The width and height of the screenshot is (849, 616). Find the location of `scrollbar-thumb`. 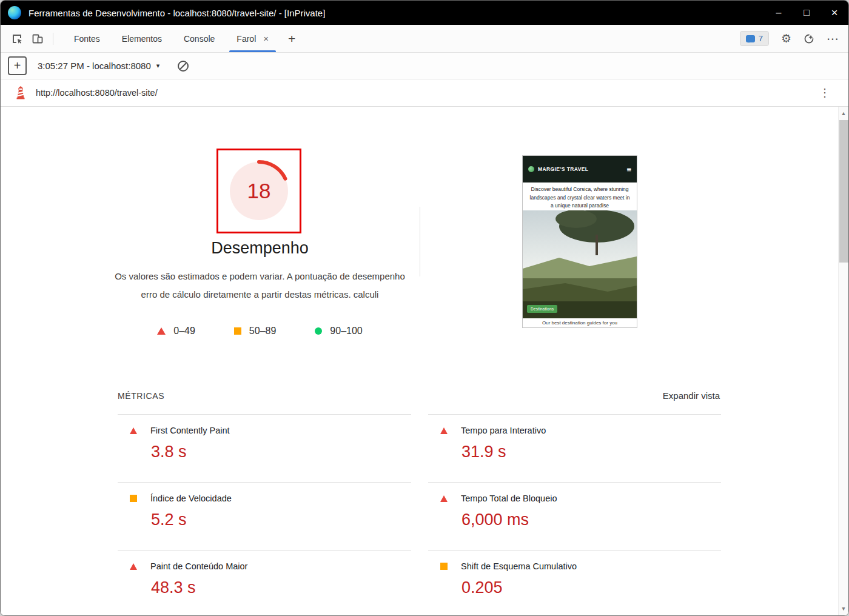

scrollbar-thumb is located at coordinates (844, 192).